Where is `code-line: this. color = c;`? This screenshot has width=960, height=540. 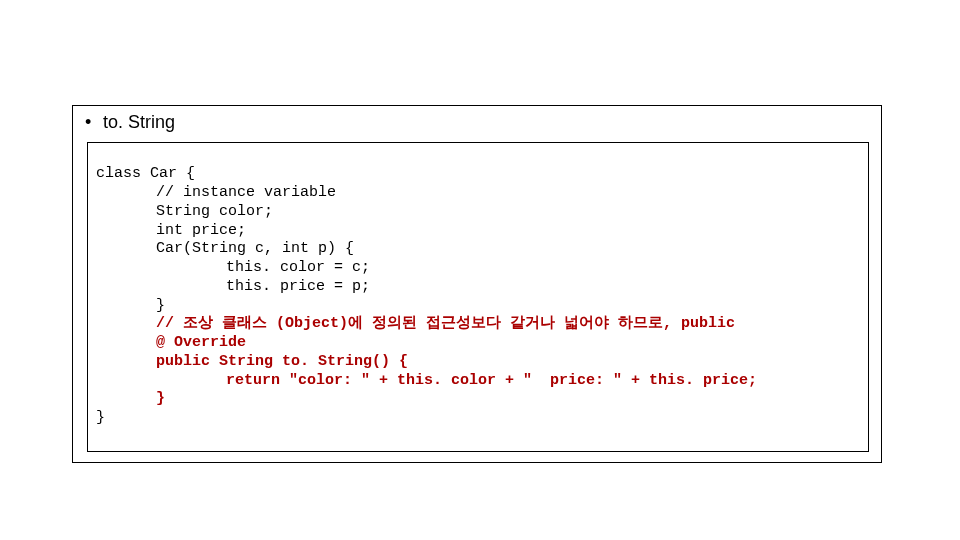 code-line: this. color = c; is located at coordinates (298, 268).